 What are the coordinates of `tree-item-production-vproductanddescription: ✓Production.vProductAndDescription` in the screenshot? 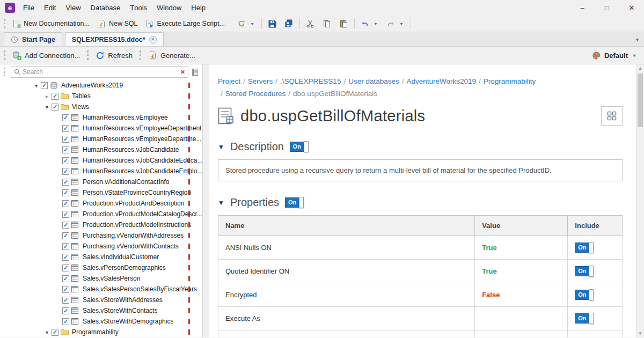 It's located at (101, 203).